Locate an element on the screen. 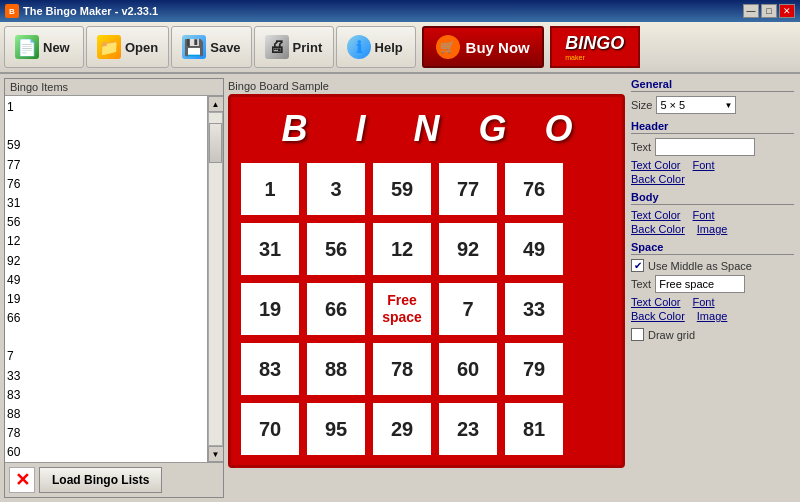  bingo-letter-o: O is located at coordinates (559, 129).